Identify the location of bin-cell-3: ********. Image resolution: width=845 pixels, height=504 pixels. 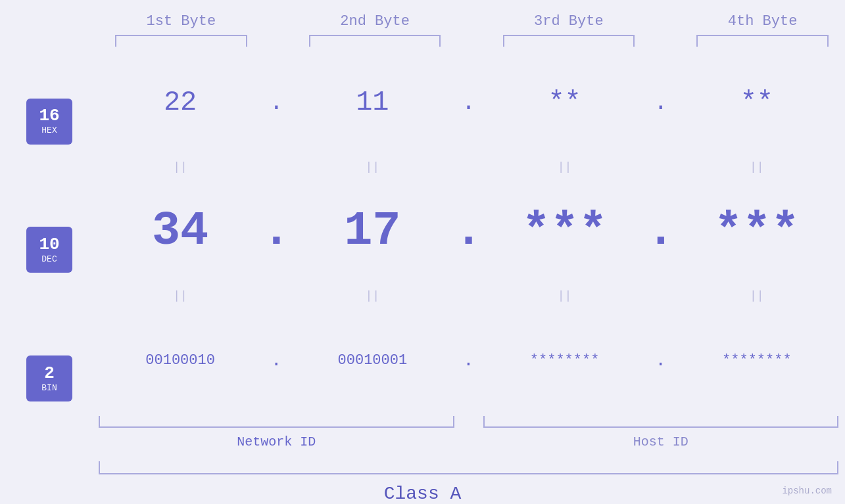
(565, 360).